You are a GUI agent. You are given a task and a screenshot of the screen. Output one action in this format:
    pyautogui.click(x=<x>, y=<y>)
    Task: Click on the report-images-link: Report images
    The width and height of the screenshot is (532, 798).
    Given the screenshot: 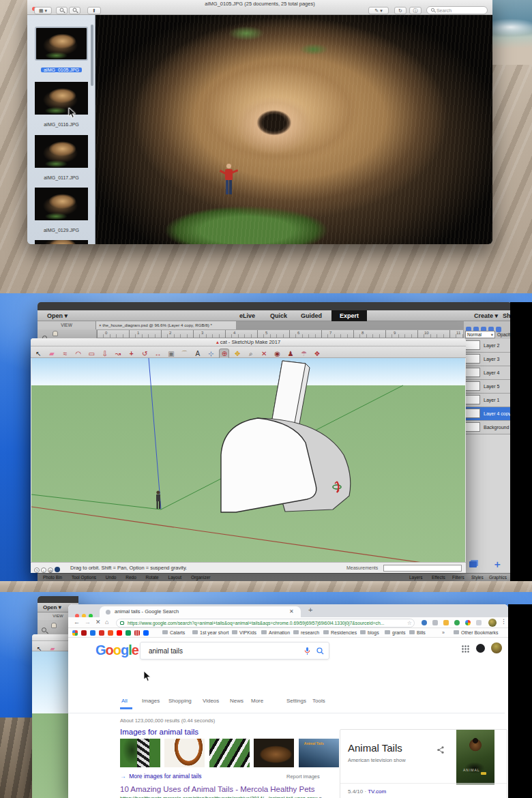 What is the action you would take?
    pyautogui.click(x=303, y=776)
    